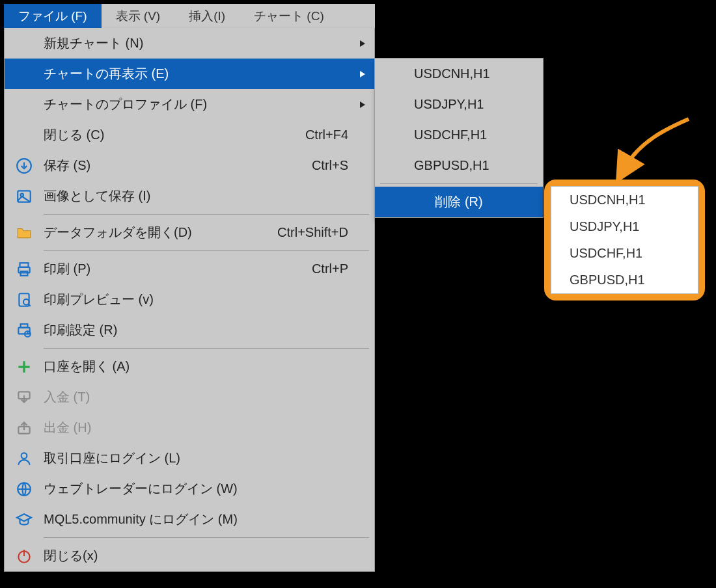  Describe the element at coordinates (53, 16) in the screenshot. I see `menu-tab-file: ファイル (F)` at that location.